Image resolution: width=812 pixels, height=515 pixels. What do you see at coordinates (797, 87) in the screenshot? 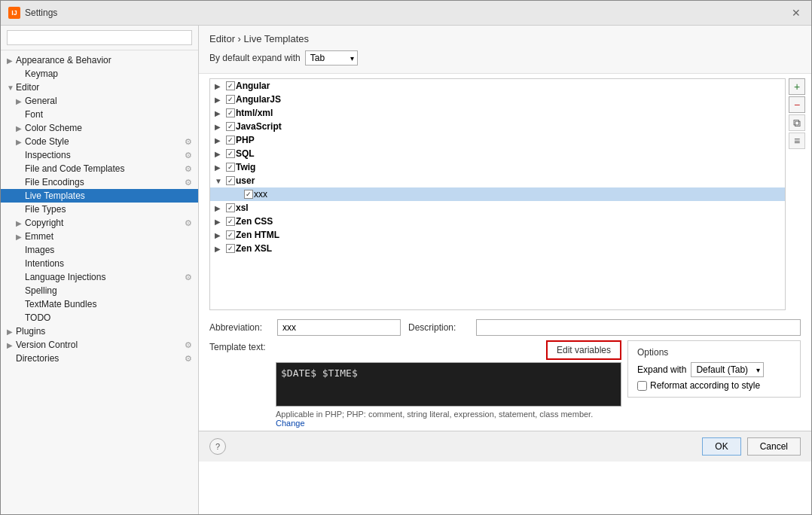
I see `add-template-button: +` at bounding box center [797, 87].